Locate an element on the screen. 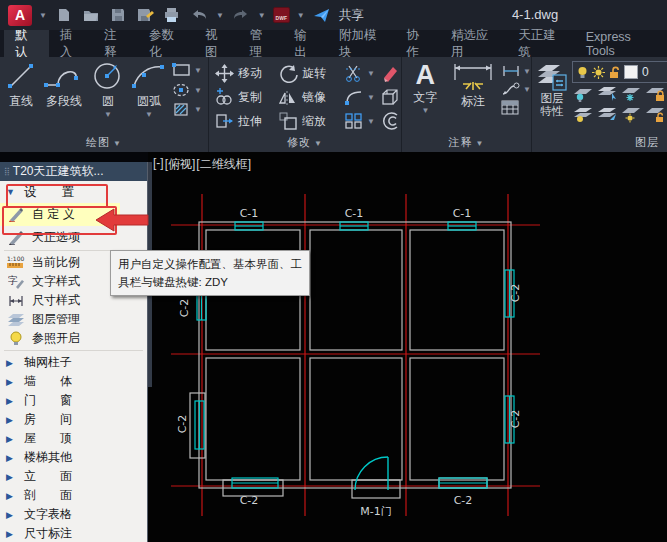 The width and height of the screenshot is (667, 542). fillet-caret-icon: ▼ is located at coordinates (371, 98).